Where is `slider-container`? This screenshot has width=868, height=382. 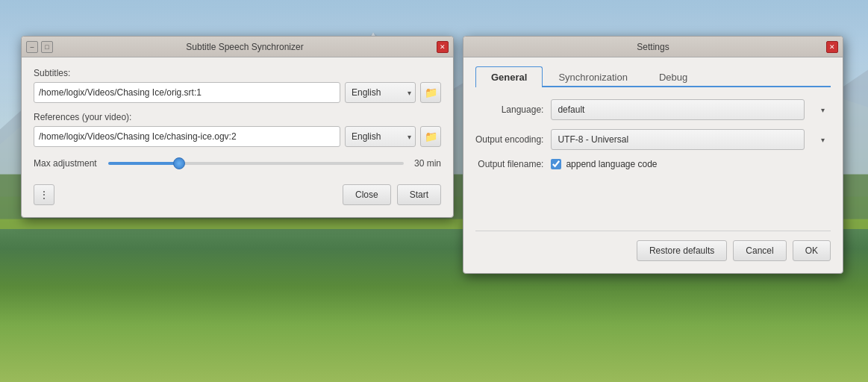 slider-container is located at coordinates (256, 163).